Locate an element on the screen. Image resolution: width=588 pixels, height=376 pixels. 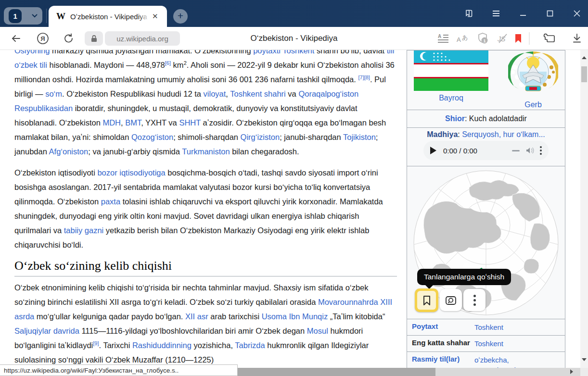
largest-city-value-link: Toshkent is located at coordinates (489, 343).